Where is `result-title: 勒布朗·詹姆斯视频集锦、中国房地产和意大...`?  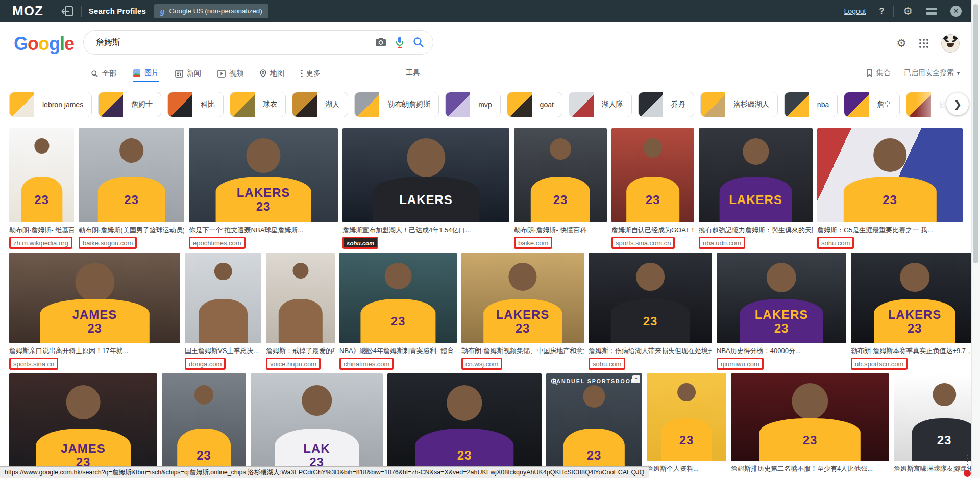 result-title: 勒布朗·詹姆斯视频集锦、中国房地产和意大... is located at coordinates (523, 351).